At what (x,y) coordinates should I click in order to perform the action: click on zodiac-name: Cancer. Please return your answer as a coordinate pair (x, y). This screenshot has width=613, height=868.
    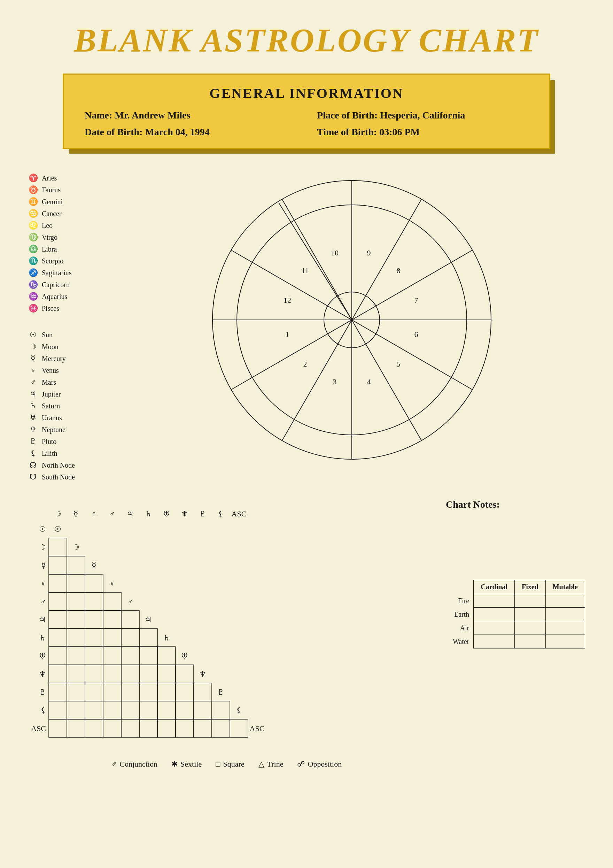
    Looking at the image, I should click on (52, 214).